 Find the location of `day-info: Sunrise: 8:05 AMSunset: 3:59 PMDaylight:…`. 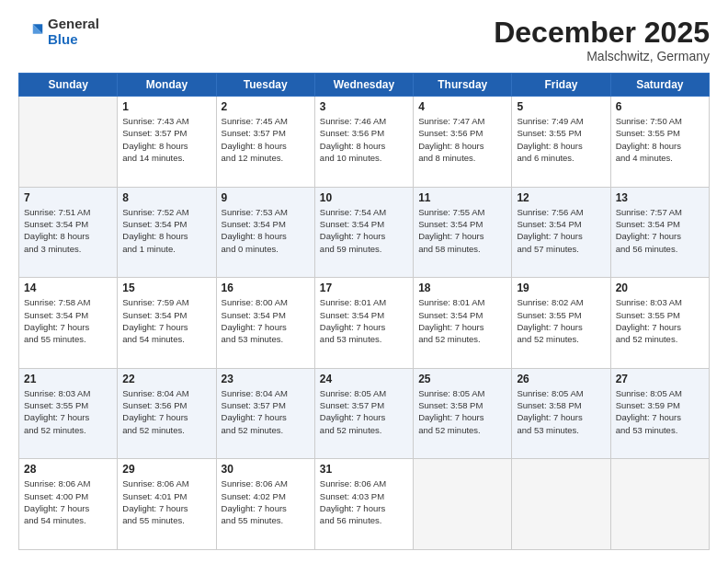

day-info: Sunrise: 8:05 AMSunset: 3:59 PMDaylight:… is located at coordinates (660, 412).